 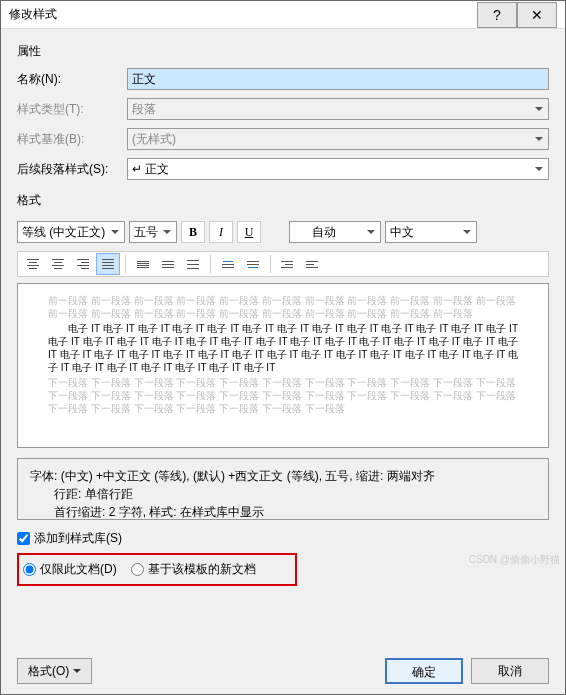 What do you see at coordinates (153, 232) in the screenshot?
I see `size-select: 五号` at bounding box center [153, 232].